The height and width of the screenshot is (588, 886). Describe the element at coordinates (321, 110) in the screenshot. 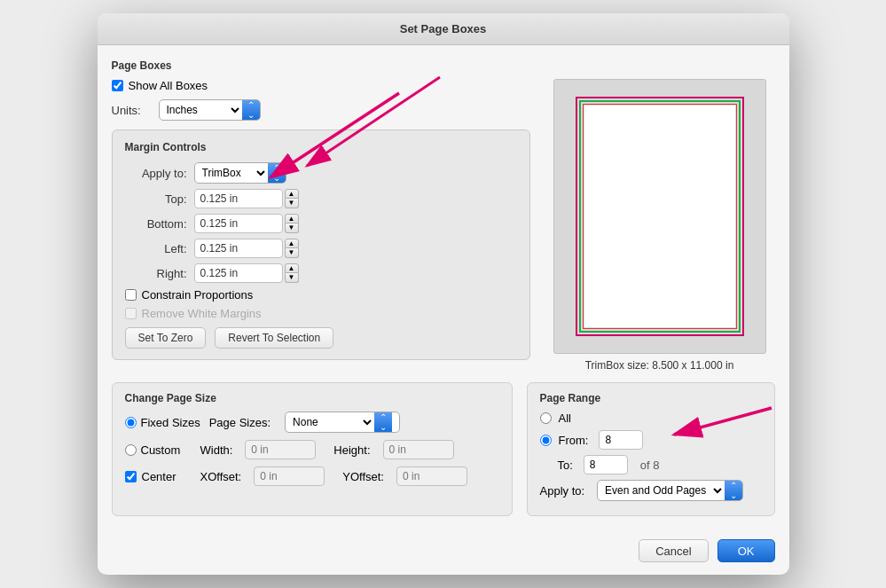

I see `units-row: Units: Inches Centimeters Millimeters Po…` at that location.